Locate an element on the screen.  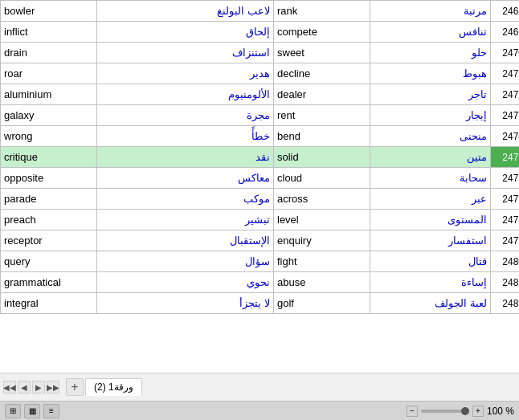
table-row: integralلا يتجزأgolfلعبة الجولف2482 is located at coordinates (260, 304).